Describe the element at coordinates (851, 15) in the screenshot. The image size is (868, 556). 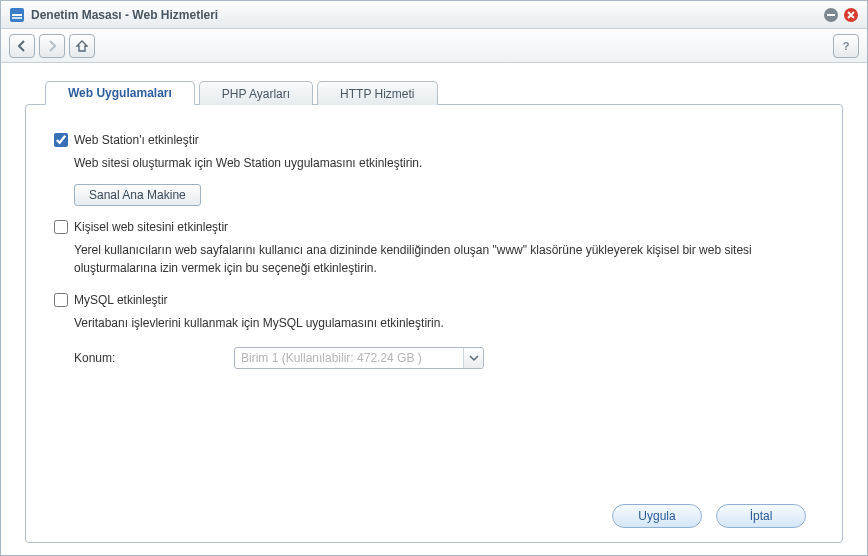
I see `close-icon` at that location.